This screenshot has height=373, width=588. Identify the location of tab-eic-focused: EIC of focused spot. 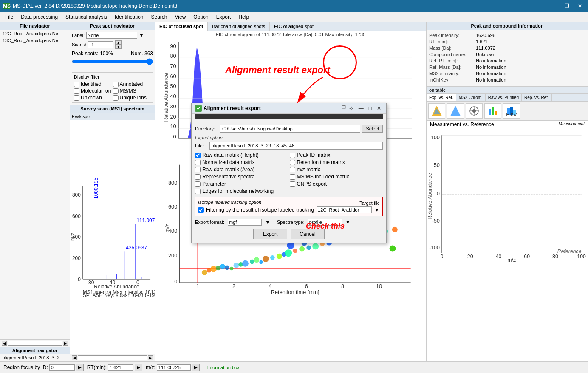
(181, 26).